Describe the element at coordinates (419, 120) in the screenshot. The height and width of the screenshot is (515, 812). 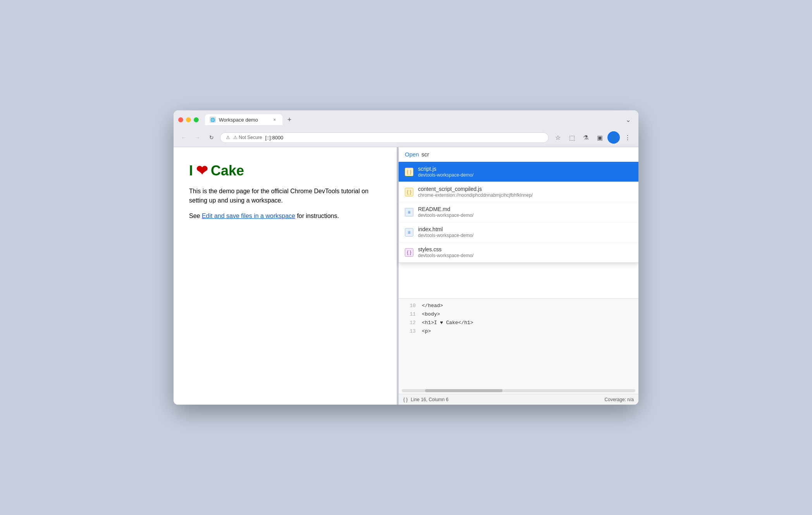
I see `tab-bar: 🌐 Workspace demo × + ⌄` at that location.